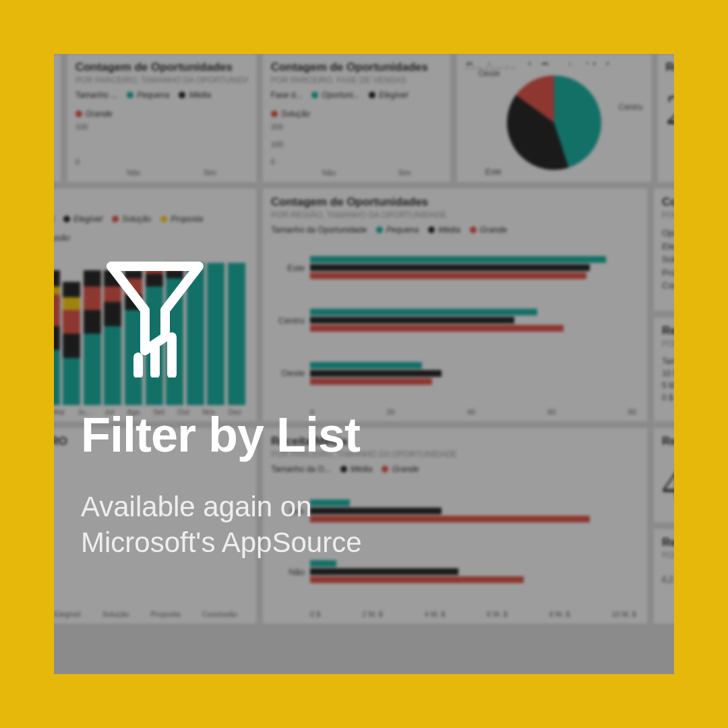 The image size is (728, 728). I want to click on tile-receita-tam: Receita POR TAM 0,2 mM. $, so click(664, 576).